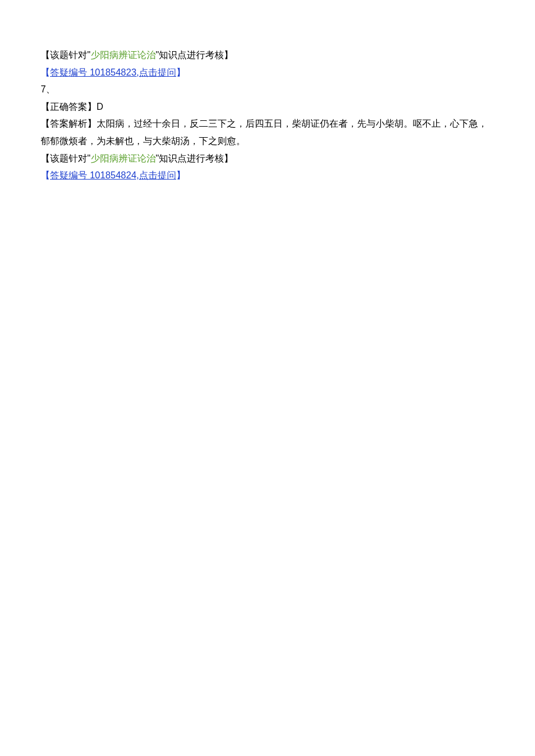 The height and width of the screenshot is (756, 535). What do you see at coordinates (113, 175) in the screenshot?
I see `answer-ref-link: 答疑编号 101854824,点击提问` at bounding box center [113, 175].